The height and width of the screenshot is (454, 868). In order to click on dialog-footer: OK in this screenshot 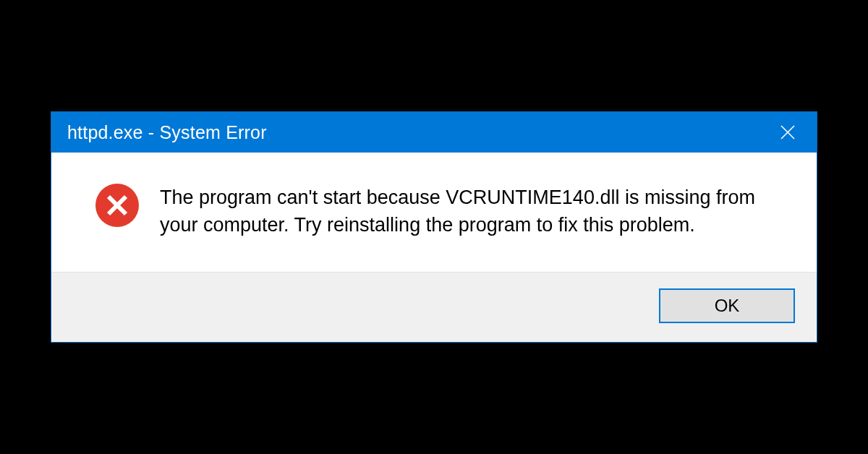, I will do `click(434, 307)`.